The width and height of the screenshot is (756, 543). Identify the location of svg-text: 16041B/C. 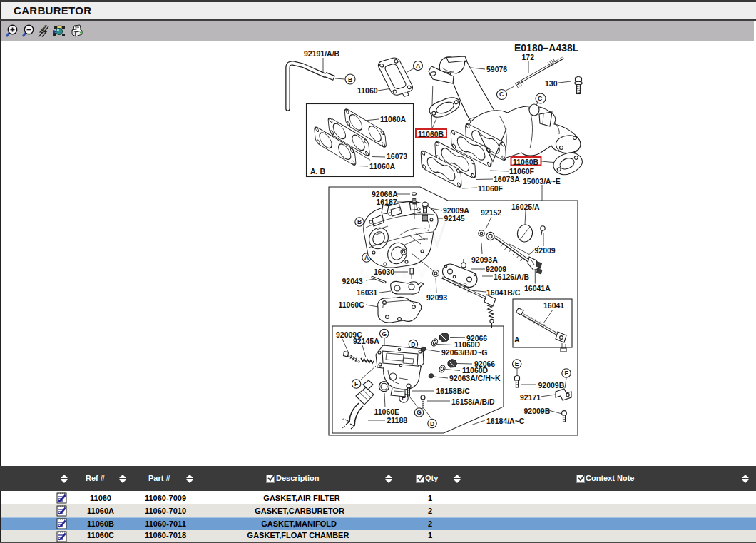
(504, 293).